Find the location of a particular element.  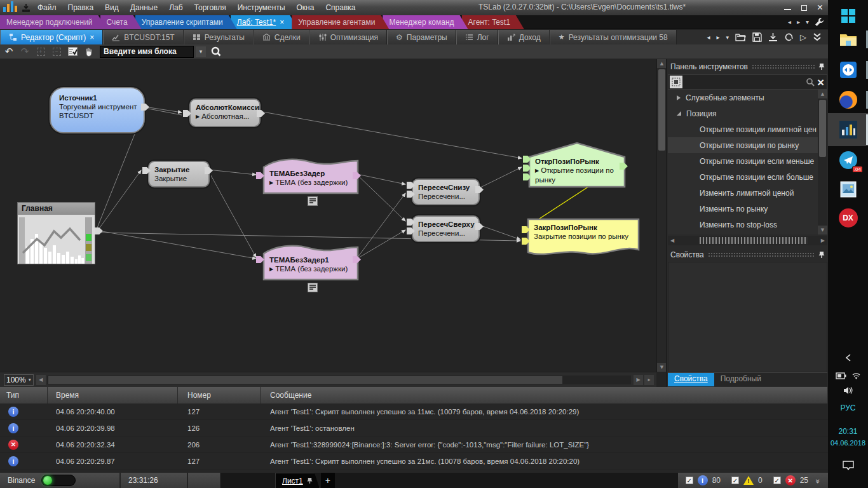

tree-item-change-limit: Изменить лимитной ценой is located at coordinates (743, 193).